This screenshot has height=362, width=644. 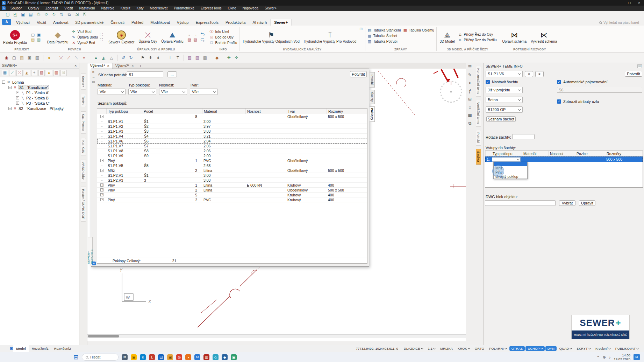 I want to click on qat-icon: ▣, so click(x=23, y=14).